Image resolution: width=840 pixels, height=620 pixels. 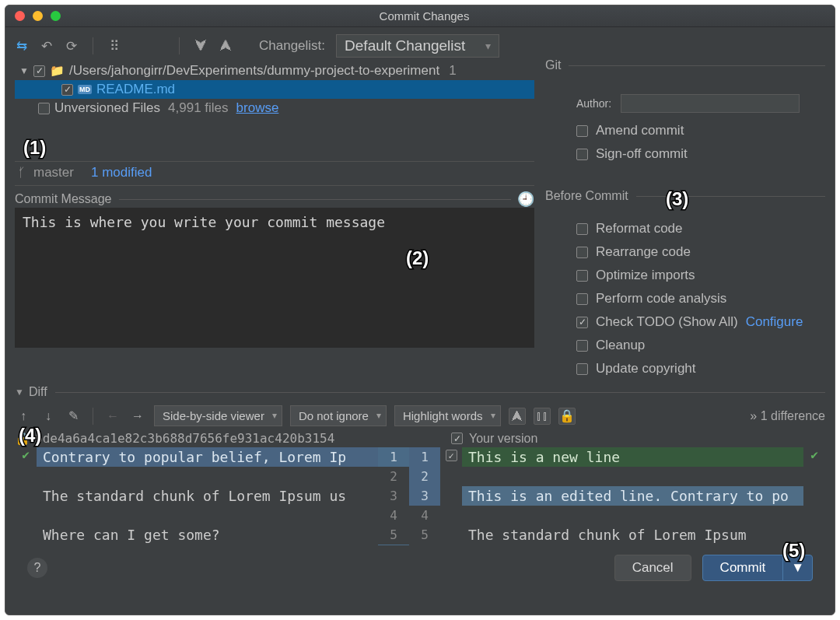 What do you see at coordinates (218, 415) in the screenshot?
I see `viewer-mode-dropdown: Side-by-side viewer` at bounding box center [218, 415].